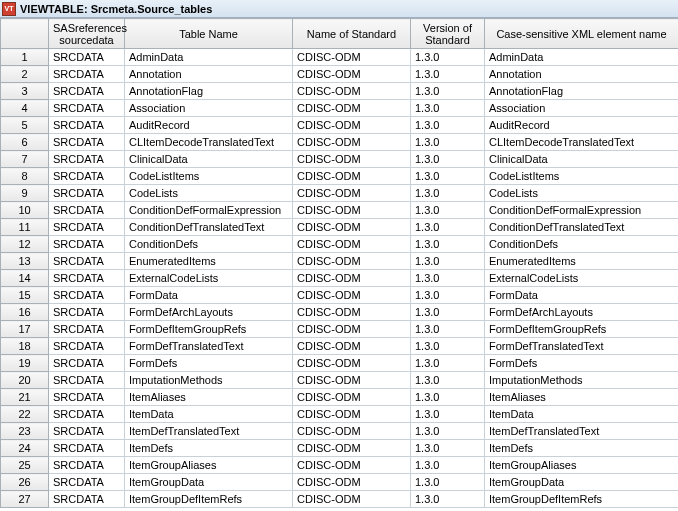 This screenshot has width=678, height=511. What do you see at coordinates (25, 346) in the screenshot?
I see `row-number: 18` at bounding box center [25, 346].